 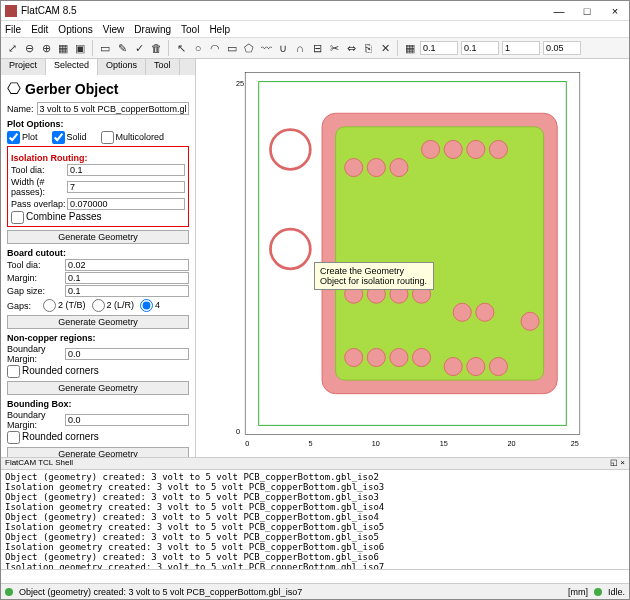 What do you see at coordinates (315, 463) in the screenshot?
I see `tcl-header: FlatCAM TCL Shell ◱ ×` at bounding box center [315, 463].